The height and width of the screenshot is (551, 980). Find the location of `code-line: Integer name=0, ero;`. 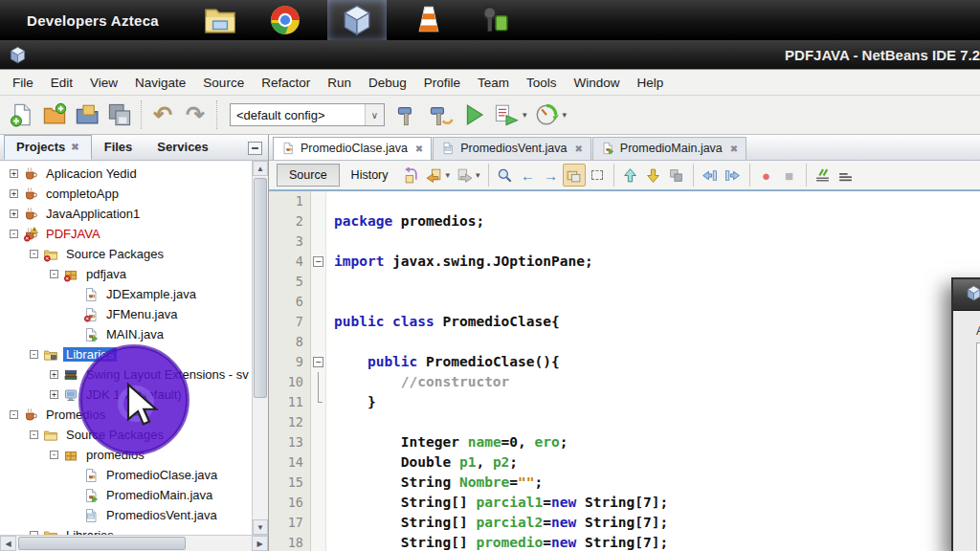

code-line: Integer name=0, ero; is located at coordinates (657, 442).